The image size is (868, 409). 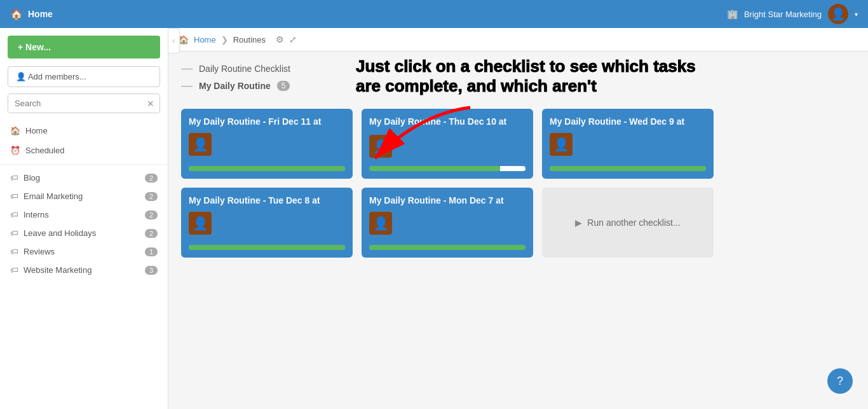 I want to click on card-progress-wed, so click(x=628, y=169).